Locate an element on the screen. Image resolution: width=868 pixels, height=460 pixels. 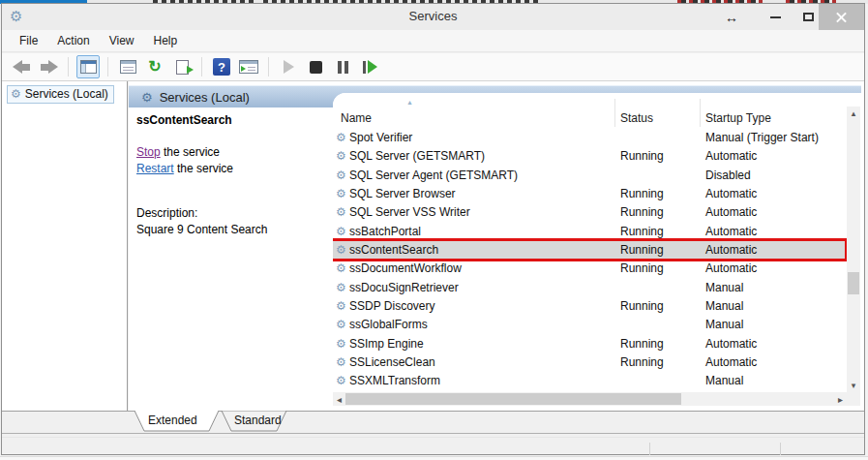
menu-help: Help is located at coordinates (166, 41).